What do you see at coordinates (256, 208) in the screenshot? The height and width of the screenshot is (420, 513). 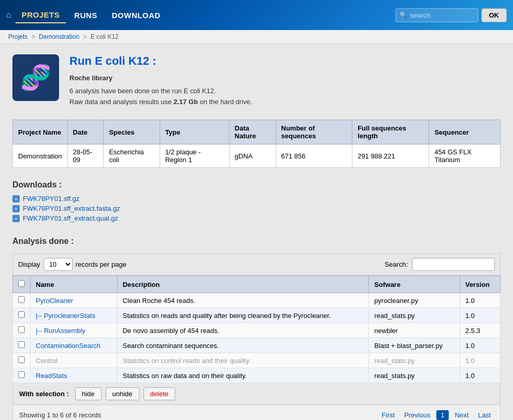 I see `download-list: + FWK78PY01.sff.gz + FWK78PY01.sff_extra…` at bounding box center [256, 208].